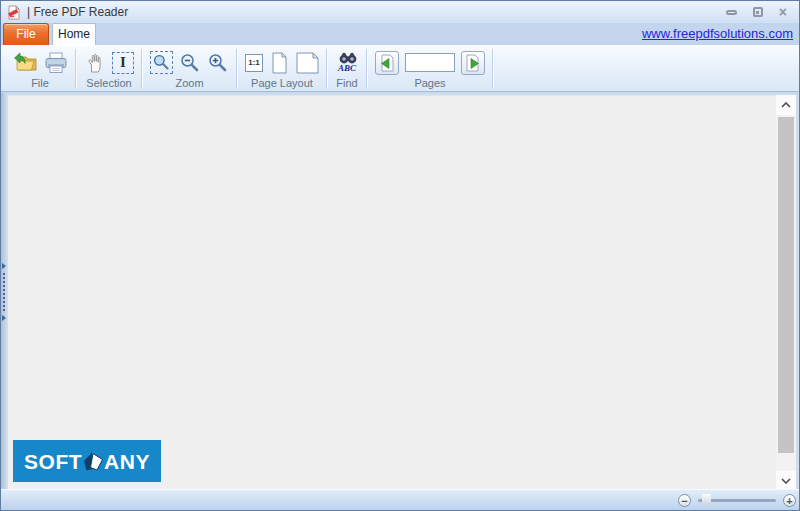 This screenshot has width=800, height=511. I want to click on find-icon: ABC, so click(347, 62).